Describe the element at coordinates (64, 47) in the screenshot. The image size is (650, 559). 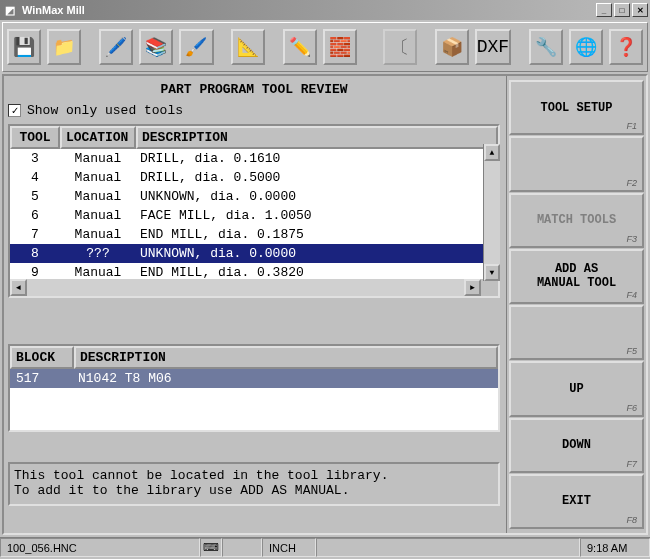
I see `folder-icon: 📁` at that location.